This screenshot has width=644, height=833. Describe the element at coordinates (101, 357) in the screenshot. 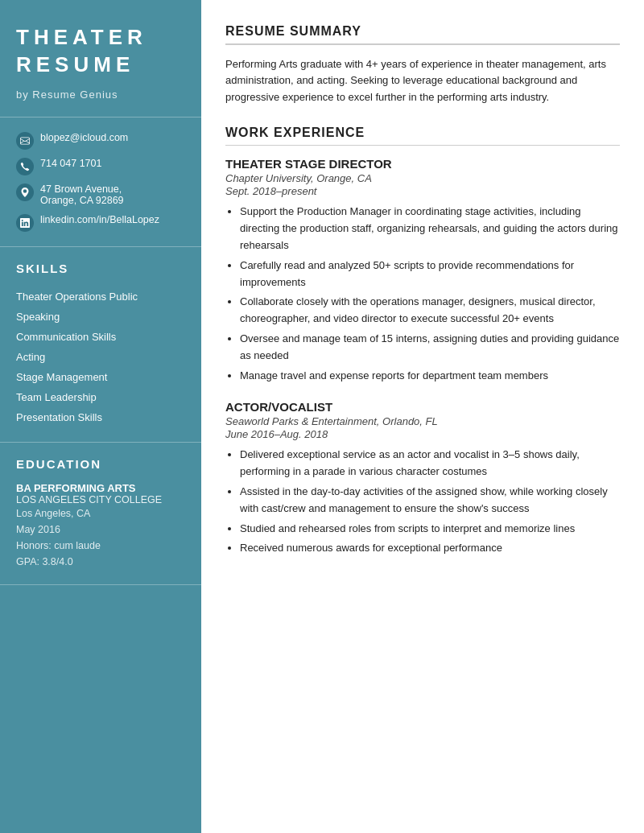

I see `skill-item: Acting` at that location.